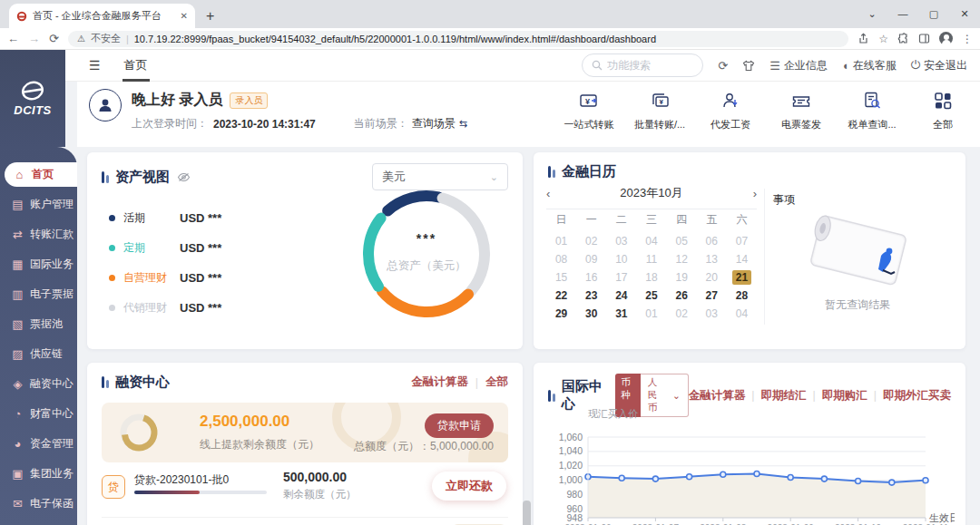  Describe the element at coordinates (621, 277) in the screenshot. I see `calendar-day-17: 17` at that location.